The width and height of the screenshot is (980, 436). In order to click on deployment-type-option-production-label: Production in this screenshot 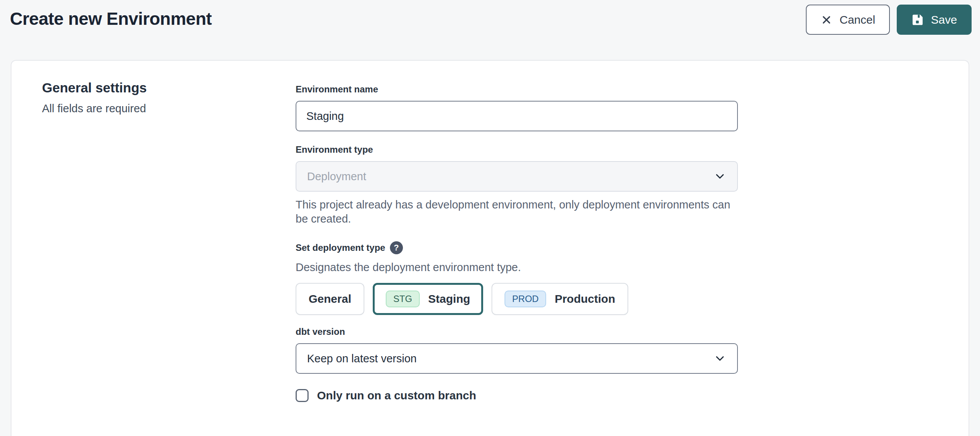, I will do `click(585, 299)`.